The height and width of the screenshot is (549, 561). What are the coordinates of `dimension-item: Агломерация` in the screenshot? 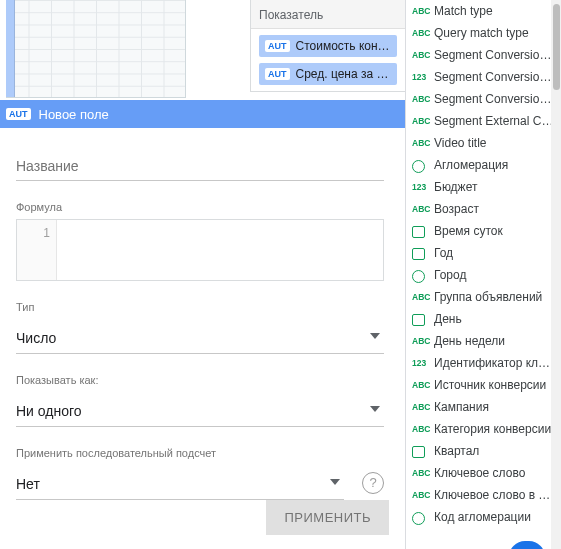 It's located at (484, 165).